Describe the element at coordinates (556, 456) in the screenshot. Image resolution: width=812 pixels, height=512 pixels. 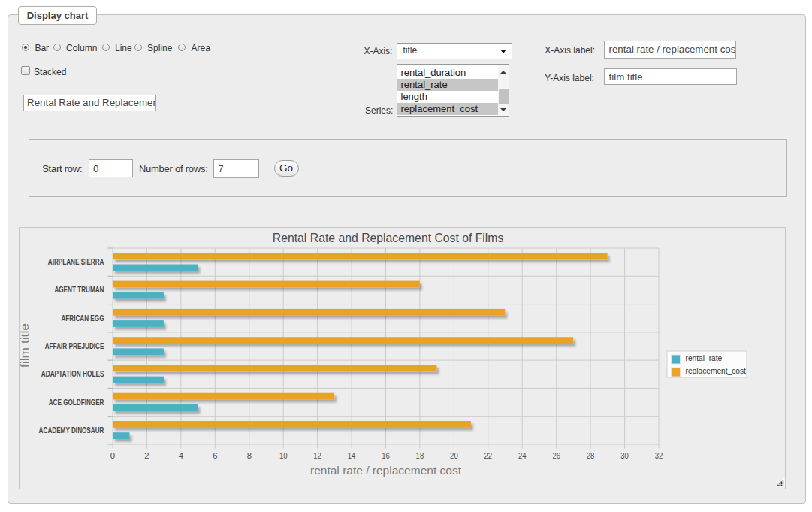
I see `svg-text: 26` at that location.